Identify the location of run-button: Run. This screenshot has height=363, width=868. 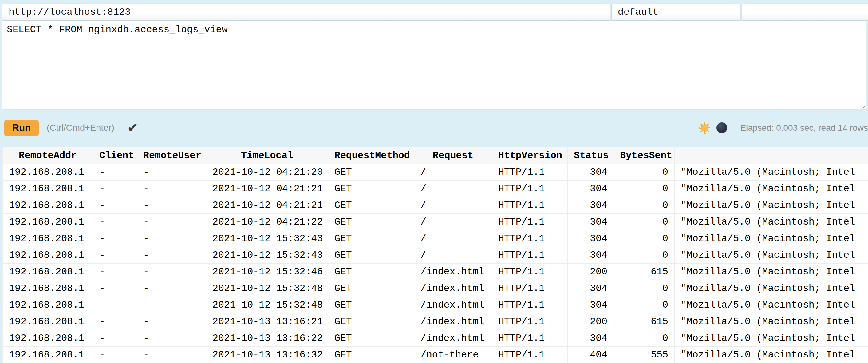
(22, 128).